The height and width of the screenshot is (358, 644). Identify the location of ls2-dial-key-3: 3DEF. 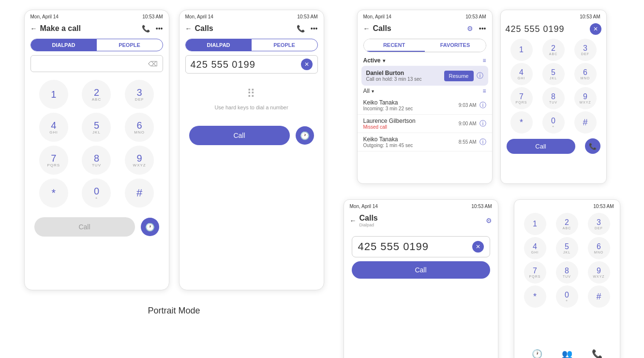
(599, 224).